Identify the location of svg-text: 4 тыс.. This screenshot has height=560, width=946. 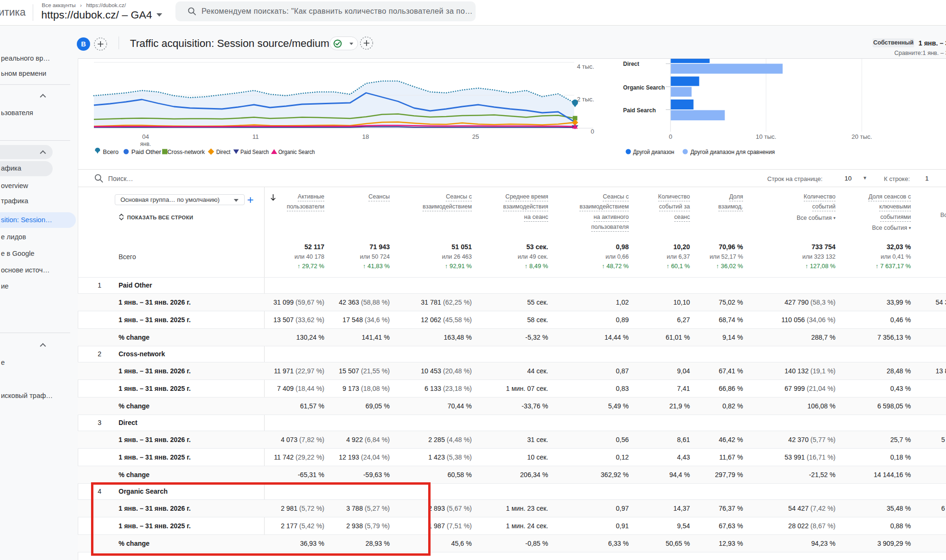
(586, 66).